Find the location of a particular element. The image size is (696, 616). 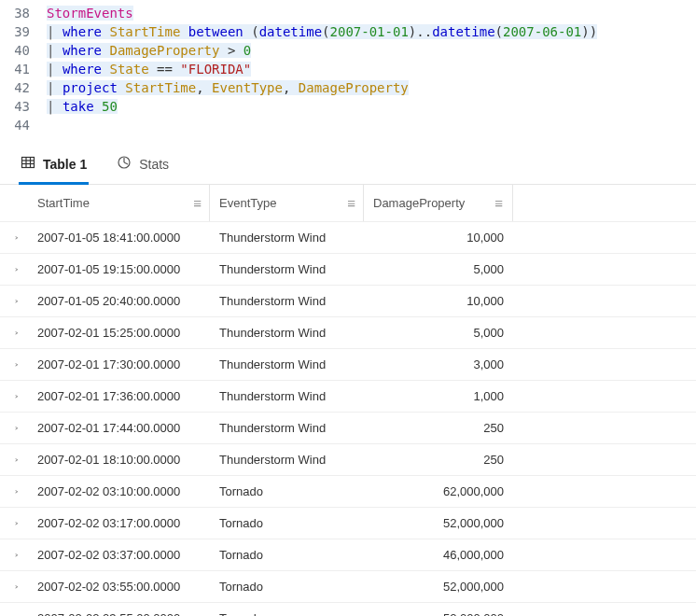

cell-starttime: 2007-02-02 03:37:00.0000 is located at coordinates (119, 554).